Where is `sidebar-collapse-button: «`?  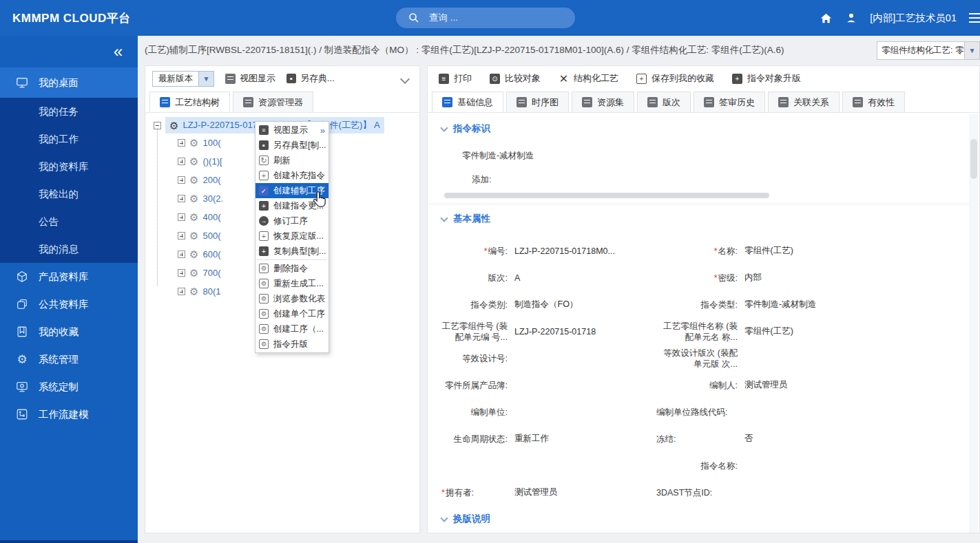 sidebar-collapse-button: « is located at coordinates (69, 52).